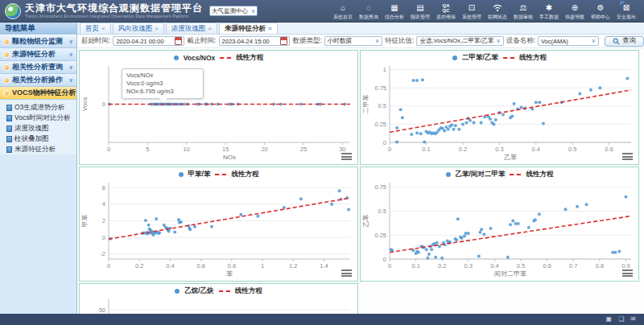 The width and height of the screenshot is (644, 325). What do you see at coordinates (353, 41) in the screenshot?
I see `data-type-select: 小时数据 ∨` at bounding box center [353, 41].